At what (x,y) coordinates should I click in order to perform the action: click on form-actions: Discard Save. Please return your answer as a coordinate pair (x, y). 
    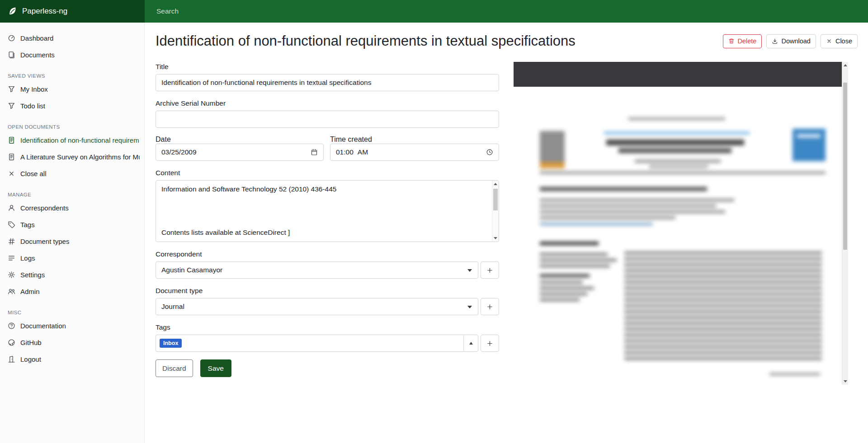
    Looking at the image, I should click on (327, 368).